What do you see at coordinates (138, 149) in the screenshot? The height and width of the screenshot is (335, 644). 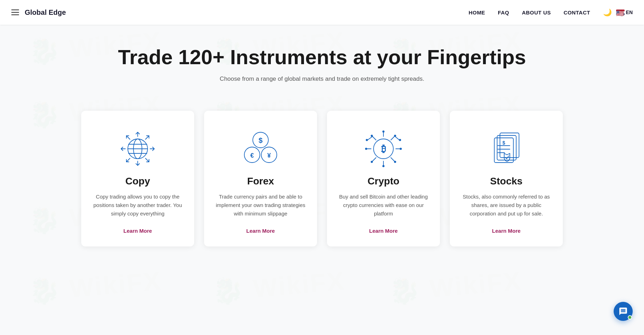 I see `copy-icon` at bounding box center [138, 149].